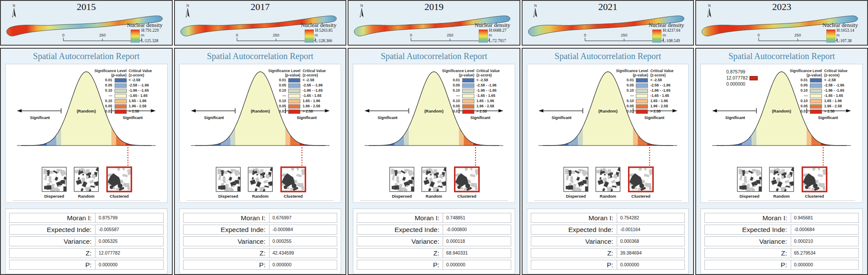  What do you see at coordinates (282, 75) in the screenshot?
I see `significance-legend-subtitle: (p-value)` at bounding box center [282, 75].